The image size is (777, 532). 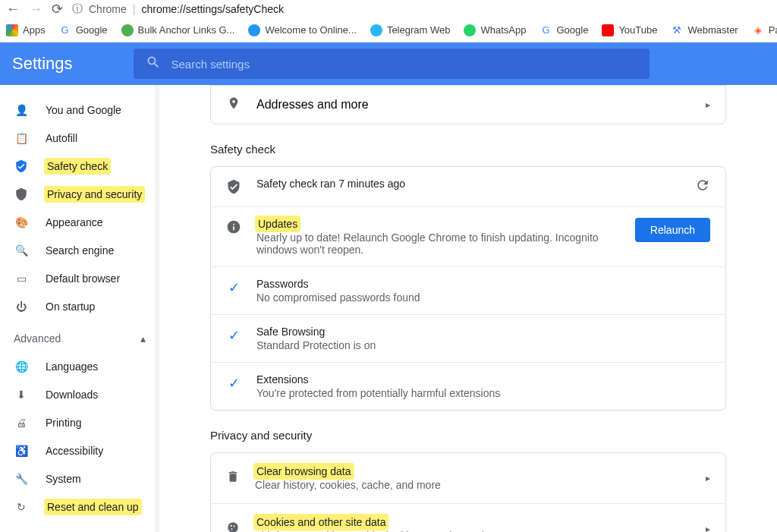 What do you see at coordinates (21, 279) in the screenshot?
I see `browser-icon: ▭` at bounding box center [21, 279].